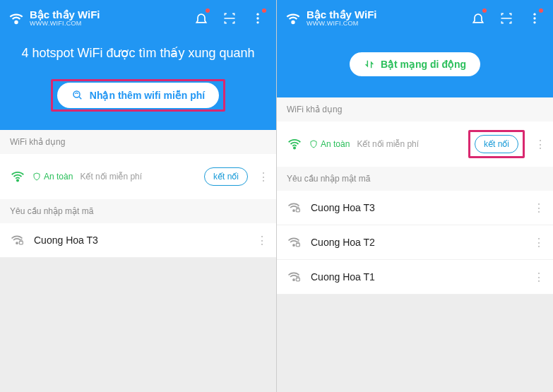  What do you see at coordinates (415, 277) in the screenshot?
I see `wifi-row: Cuong Hoa T1 ⋮` at bounding box center [415, 277].